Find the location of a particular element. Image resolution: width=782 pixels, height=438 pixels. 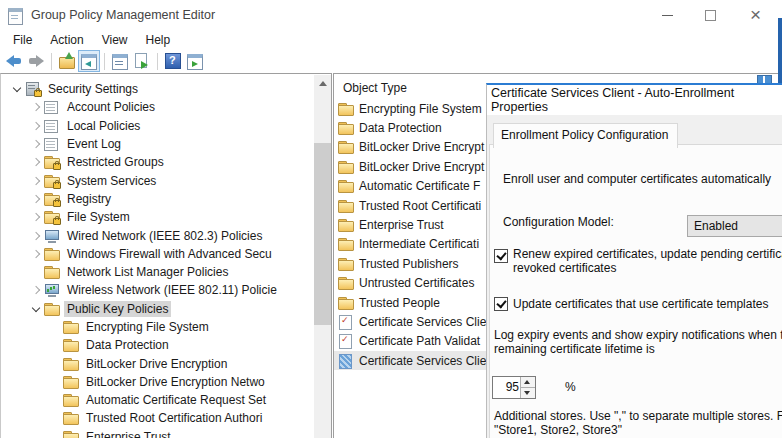

menu-file: File is located at coordinates (22, 40).